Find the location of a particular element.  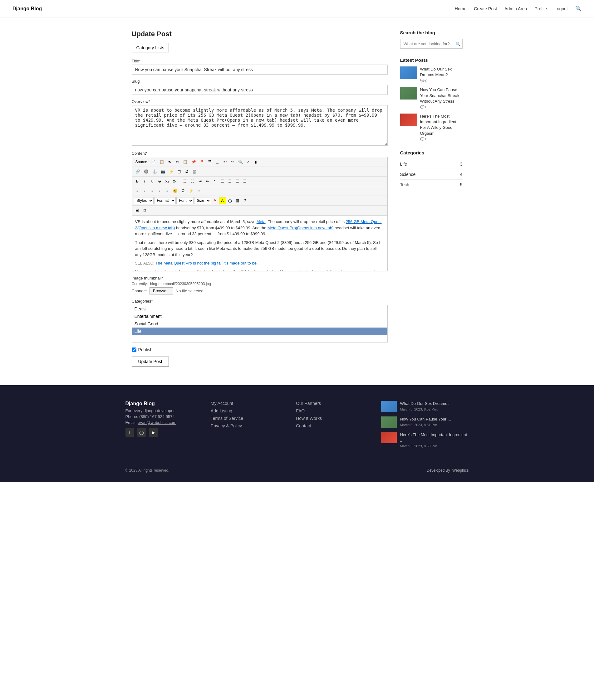

tb-indent: ⇥ is located at coordinates (200, 181).